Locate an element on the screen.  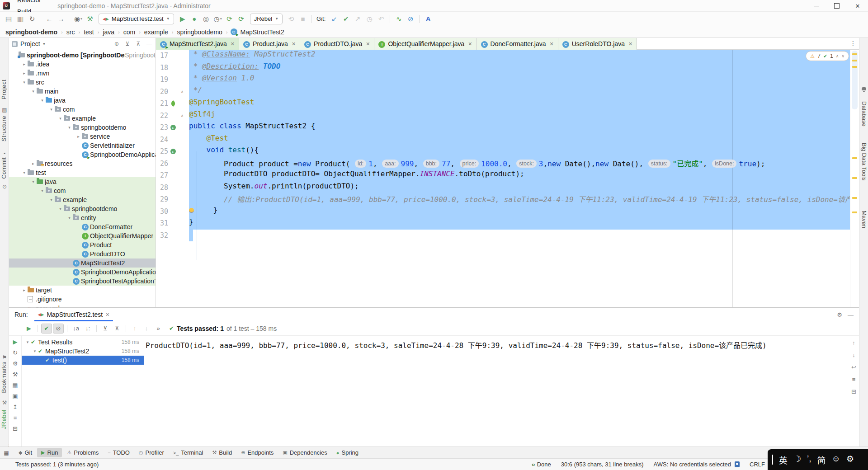
ime-simplified-chinese: 简 is located at coordinates (822, 460).